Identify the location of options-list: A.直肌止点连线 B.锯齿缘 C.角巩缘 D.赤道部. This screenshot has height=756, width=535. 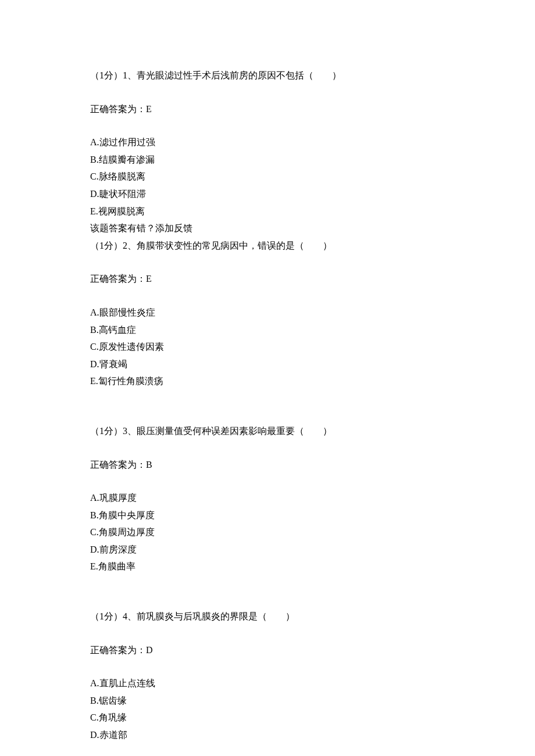
(268, 709).